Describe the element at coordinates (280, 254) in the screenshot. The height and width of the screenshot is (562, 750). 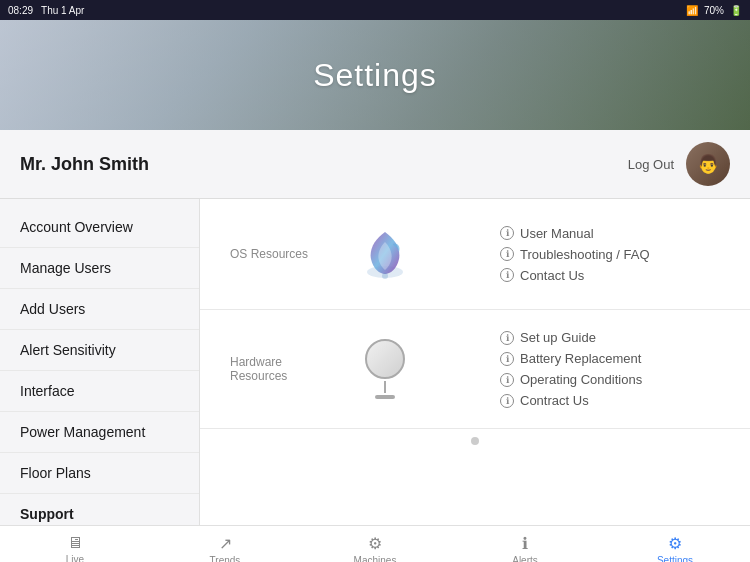
I see `os-resources-label: OS Resources` at that location.